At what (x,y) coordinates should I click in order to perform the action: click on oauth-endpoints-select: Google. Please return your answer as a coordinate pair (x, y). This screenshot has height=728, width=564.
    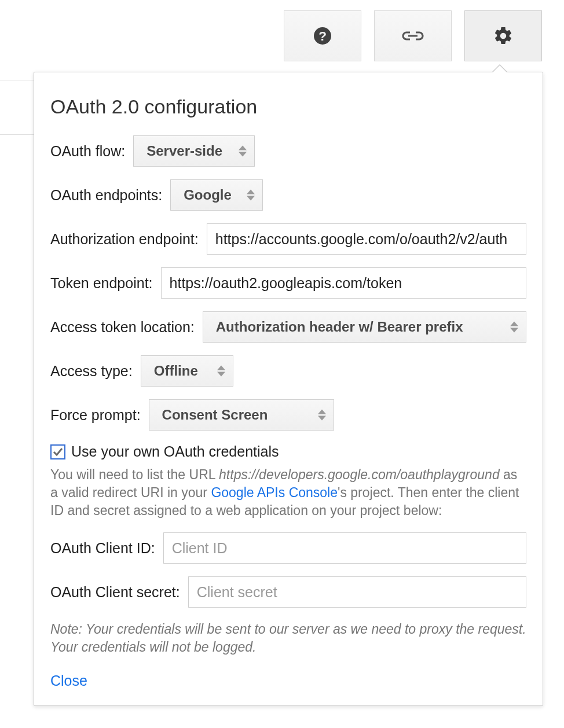
    Looking at the image, I should click on (217, 195).